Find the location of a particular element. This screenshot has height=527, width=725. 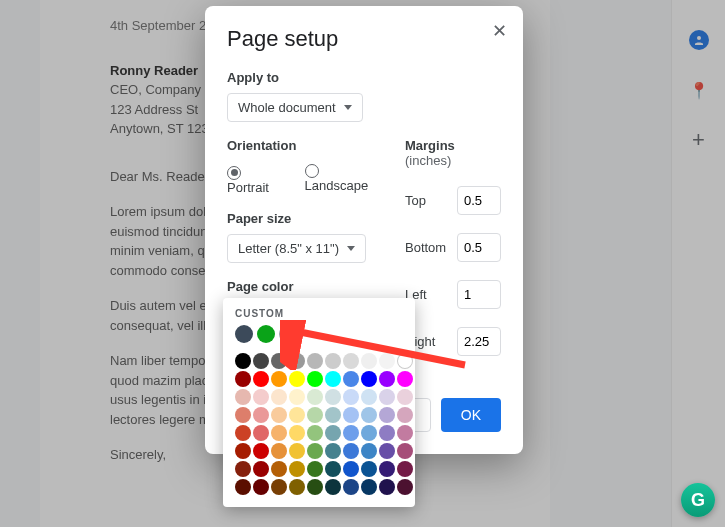

margin-bottom-input is located at coordinates (479, 248).